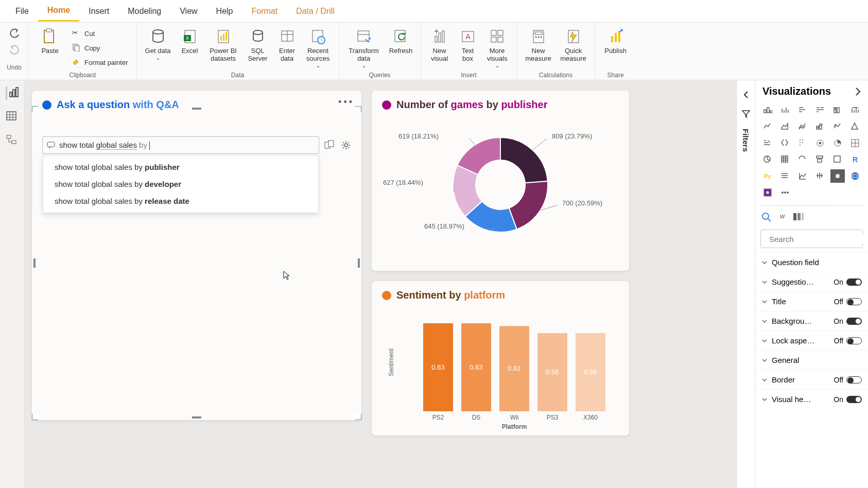 The image size is (868, 488). Describe the element at coordinates (158, 48) in the screenshot. I see `get-data-button: Get data⌄` at that location.